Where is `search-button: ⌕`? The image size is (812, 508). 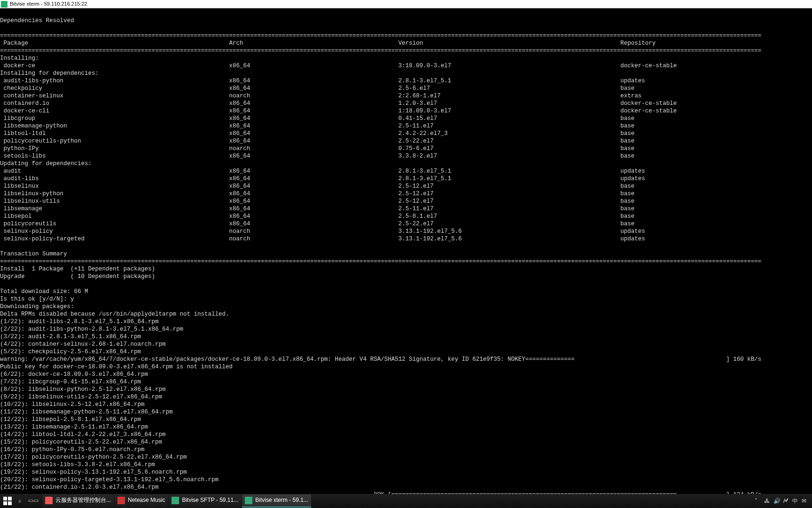
search-button: ⌕ is located at coordinates (20, 501).